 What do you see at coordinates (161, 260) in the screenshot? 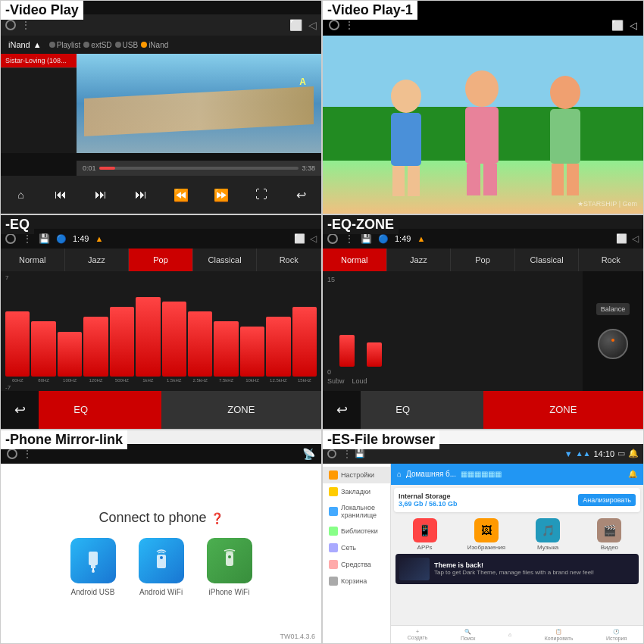
I see `preset-pop: Pop` at bounding box center [161, 260].